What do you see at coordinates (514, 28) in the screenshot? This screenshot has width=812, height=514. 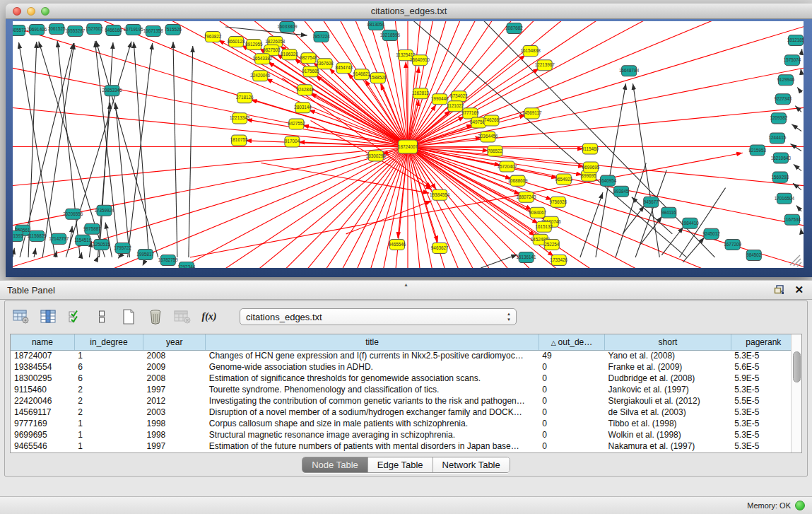 I see `graph-node: 2087682` at bounding box center [514, 28].